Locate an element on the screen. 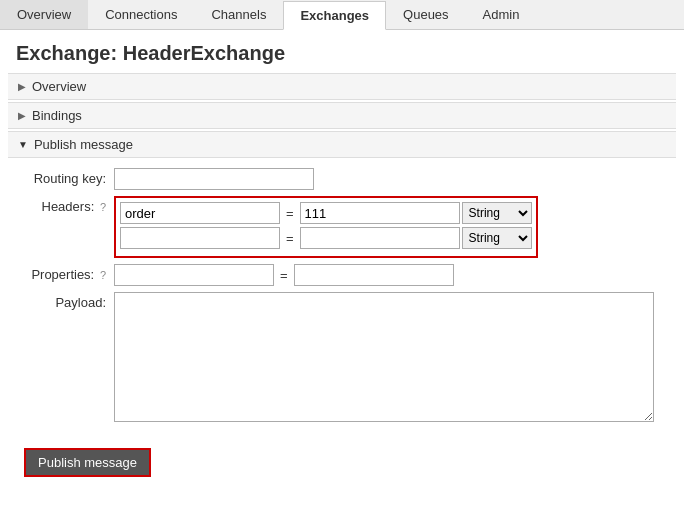  tab-queues: Queues is located at coordinates (426, 14).